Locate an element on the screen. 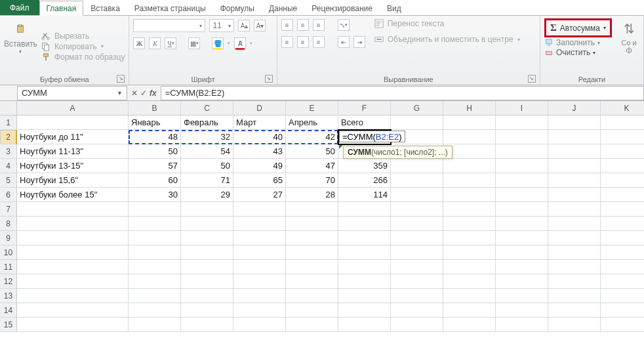 This screenshot has height=355, width=644. cell: 32 is located at coordinates (207, 137).